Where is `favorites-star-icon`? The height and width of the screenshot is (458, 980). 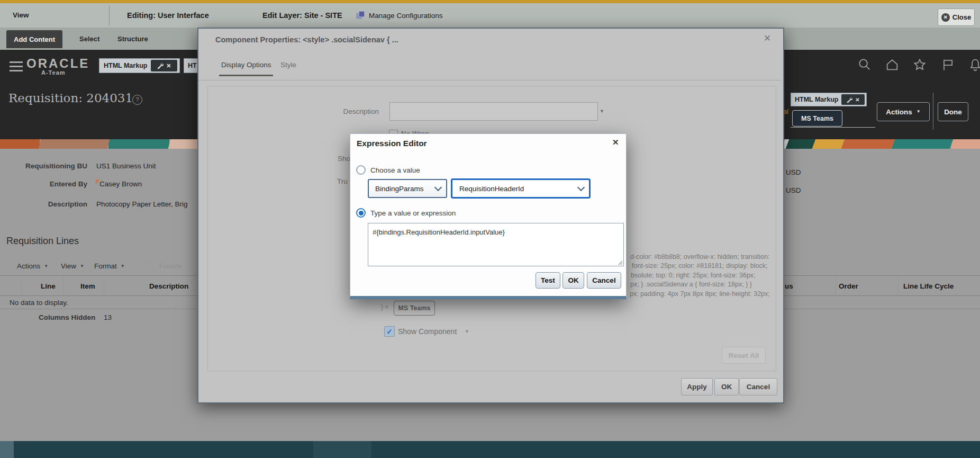
favorites-star-icon is located at coordinates (920, 65).